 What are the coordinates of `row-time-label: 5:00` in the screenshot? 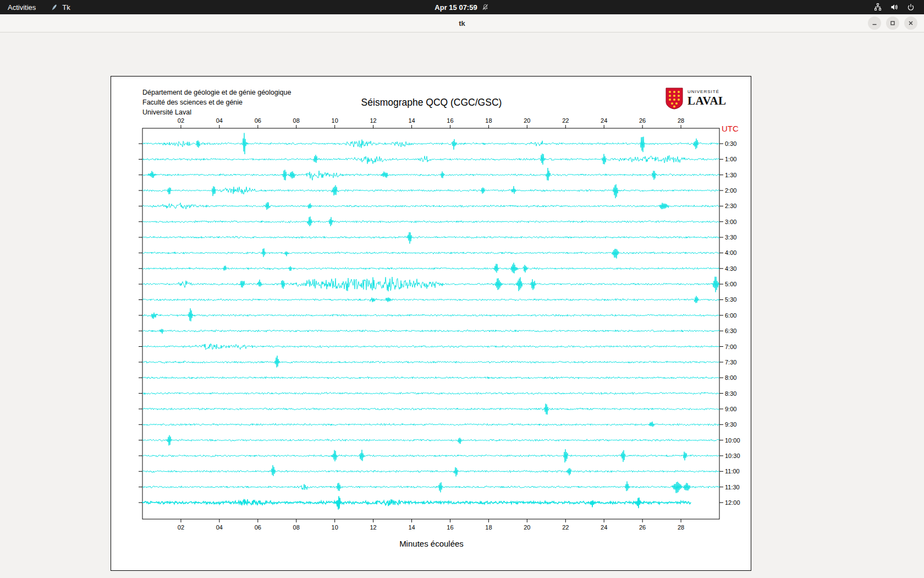 It's located at (730, 284).